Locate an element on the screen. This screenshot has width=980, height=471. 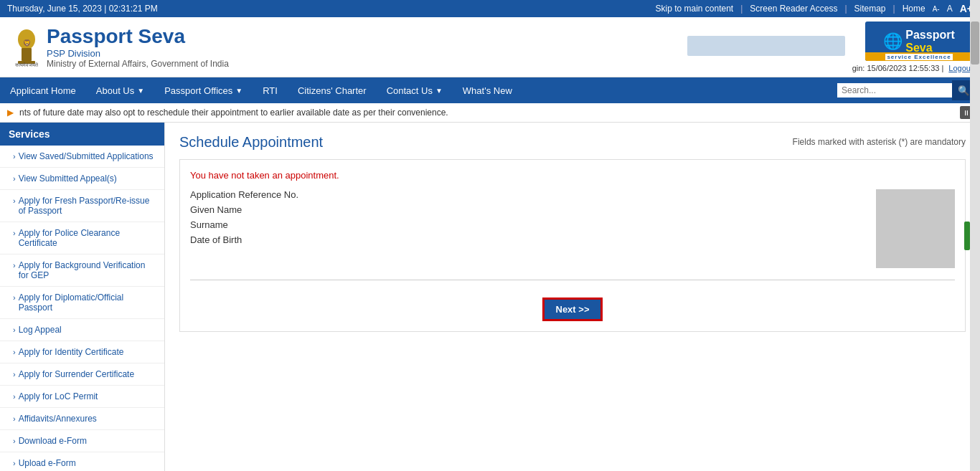
sidebar-item-view-saved: › View Saved/Submitted Applications is located at coordinates (82, 156).